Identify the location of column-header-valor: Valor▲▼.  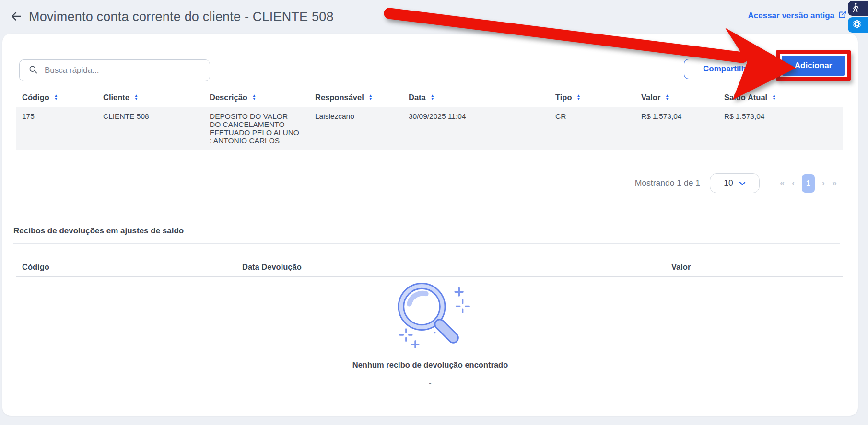
(676, 98).